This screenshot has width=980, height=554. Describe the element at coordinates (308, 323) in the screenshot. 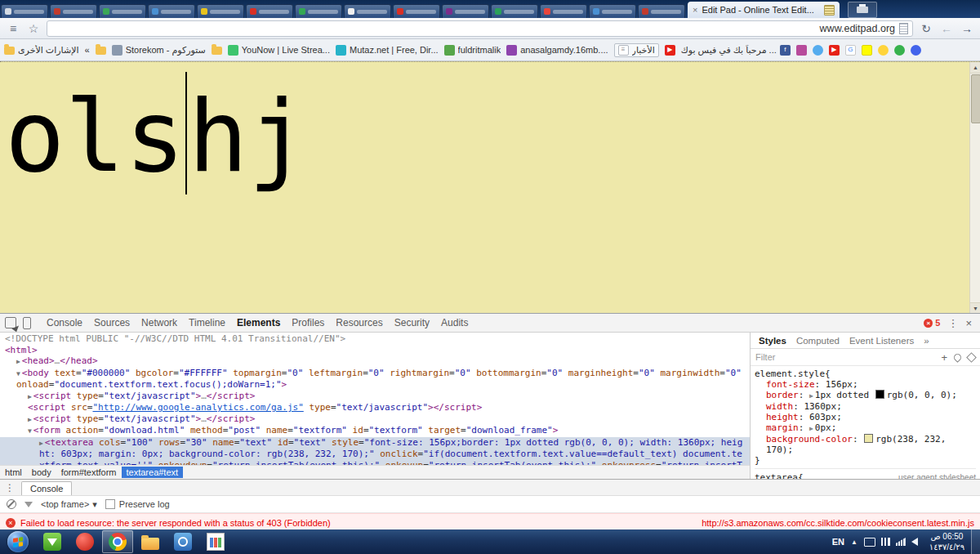

I see `devtools-tab-profiles: Profiles` at that location.